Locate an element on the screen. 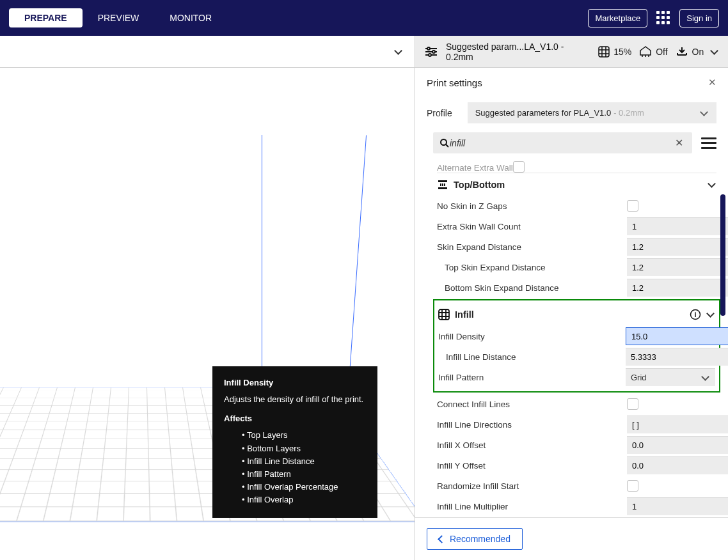  settings-icon is located at coordinates (431, 52).